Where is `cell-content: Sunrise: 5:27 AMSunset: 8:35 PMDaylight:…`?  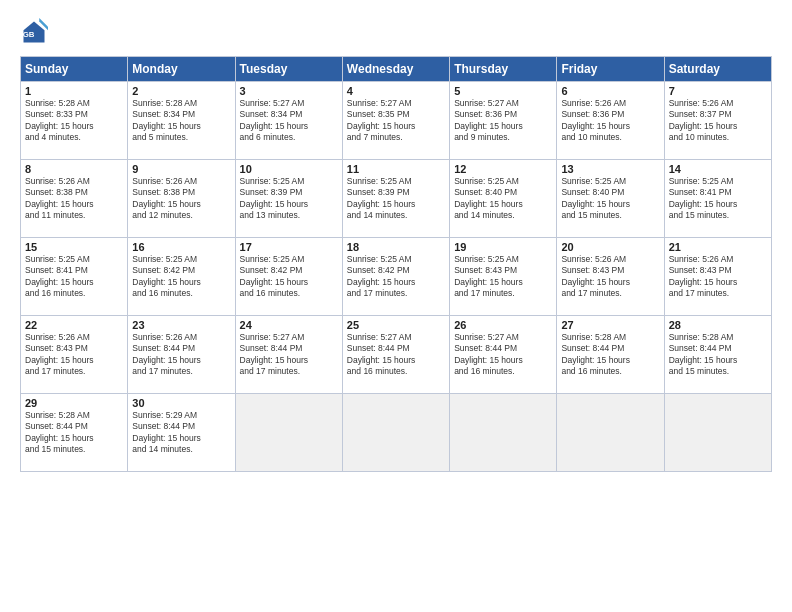
cell-content: Sunrise: 5:27 AMSunset: 8:35 PMDaylight:… is located at coordinates (396, 121).